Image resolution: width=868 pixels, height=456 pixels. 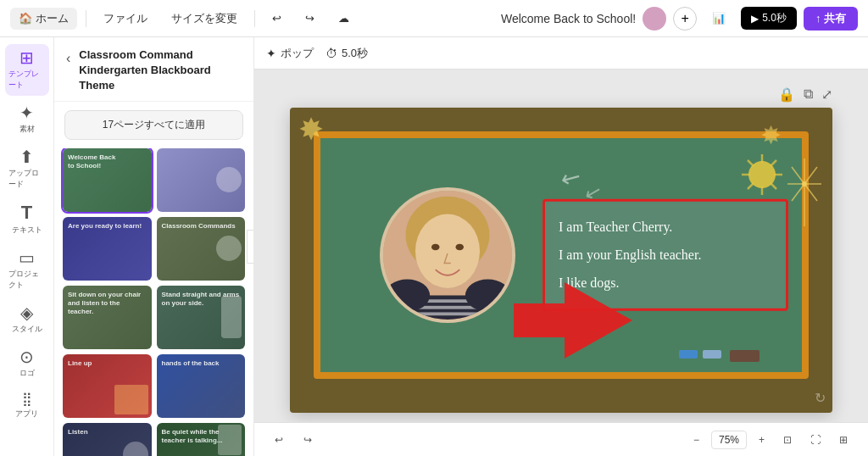 I want to click on template-thumb-4: Classroom Commands, so click(x=202, y=249).